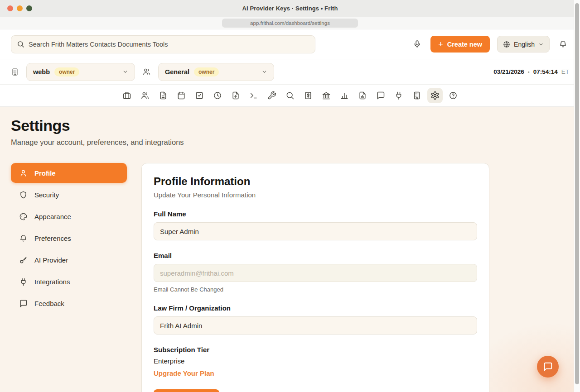 This screenshot has width=580, height=392. What do you see at coordinates (290, 23) in the screenshot?
I see `address-pill: app.frithai.com/dashboard/settings` at bounding box center [290, 23].